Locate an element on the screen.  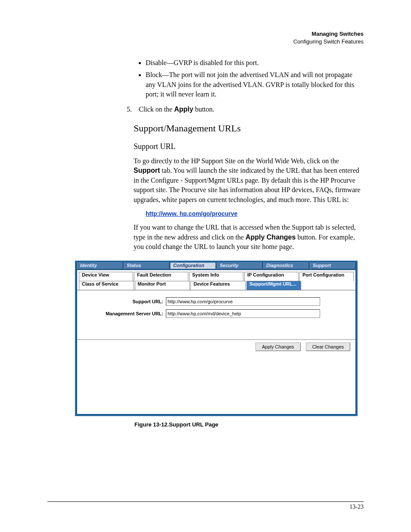
subtab-fault-detection: Fault Detection is located at coordinates (161, 277).